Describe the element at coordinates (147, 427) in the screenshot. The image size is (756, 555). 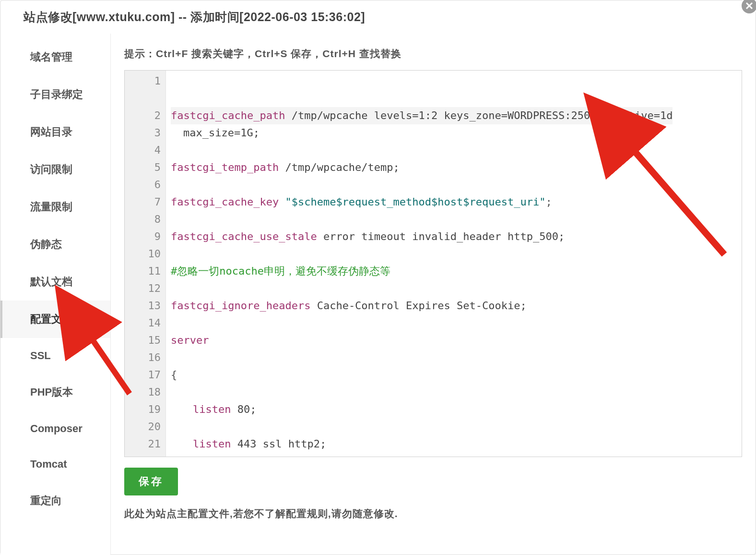
I see `line-number: 20` at that location.